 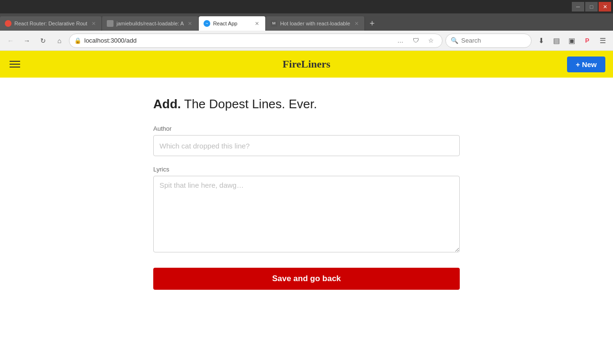 I want to click on nav-bar: ← → ↻ ⌂ 🔒 … 🛡 ☆ 🔍 ⬇ ▤ ▣, so click(x=306, y=41).